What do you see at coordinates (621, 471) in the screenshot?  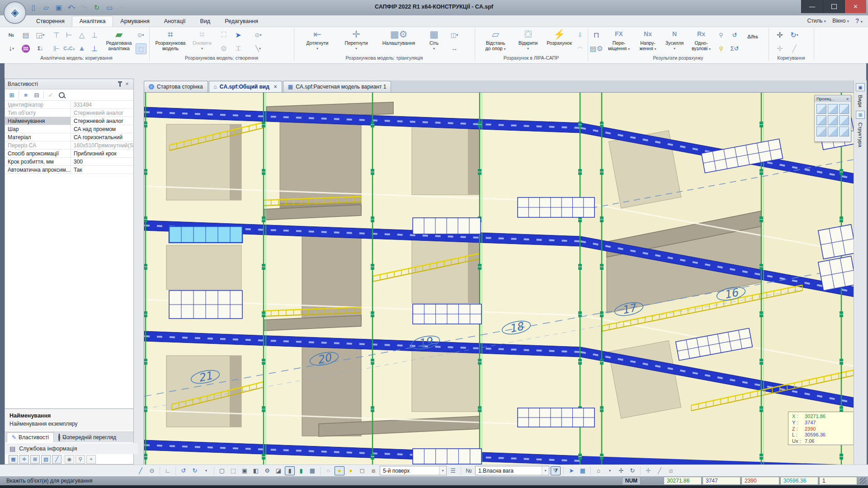 I see `pan-icon: ✢` at bounding box center [621, 471].